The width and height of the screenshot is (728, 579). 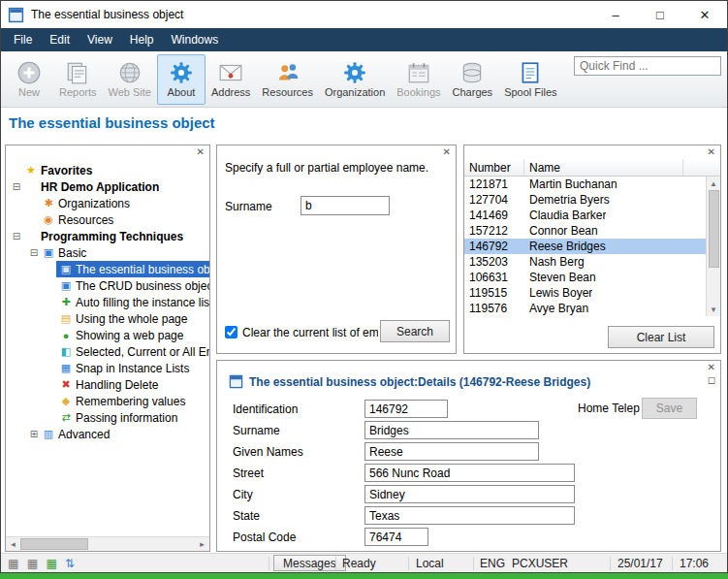 What do you see at coordinates (142, 352) in the screenshot?
I see `tree-item-label: Selected, Current or All Ent` at bounding box center [142, 352].